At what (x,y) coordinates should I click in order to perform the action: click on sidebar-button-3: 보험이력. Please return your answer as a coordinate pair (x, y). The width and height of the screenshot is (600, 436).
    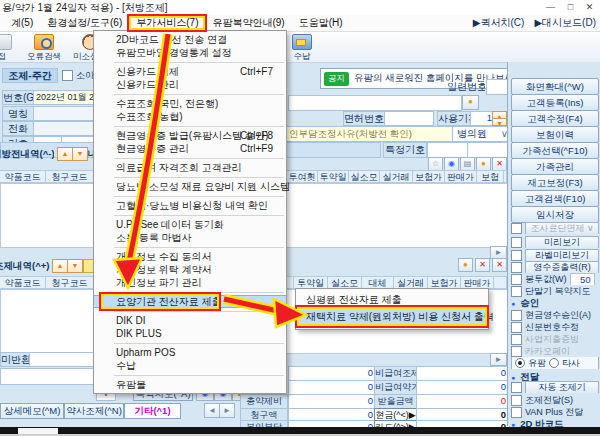
    Looking at the image, I should click on (555, 134).